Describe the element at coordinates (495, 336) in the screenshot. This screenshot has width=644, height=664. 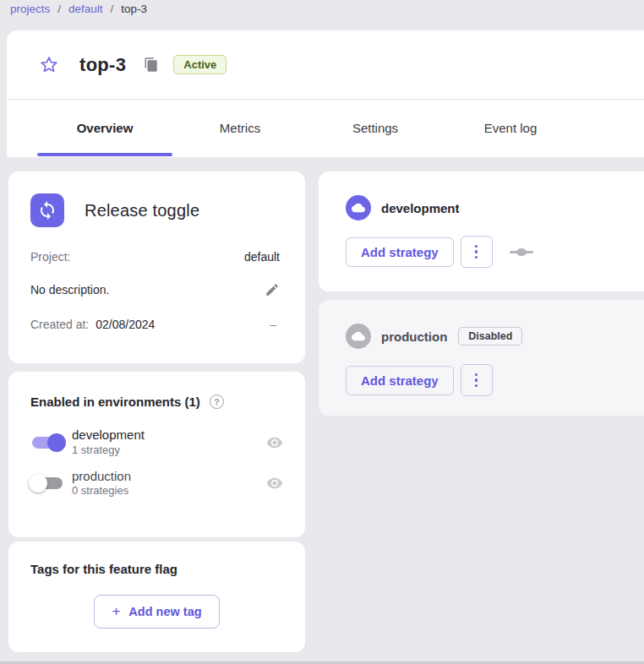
I see `environment-panel-header: production Disabled` at that location.